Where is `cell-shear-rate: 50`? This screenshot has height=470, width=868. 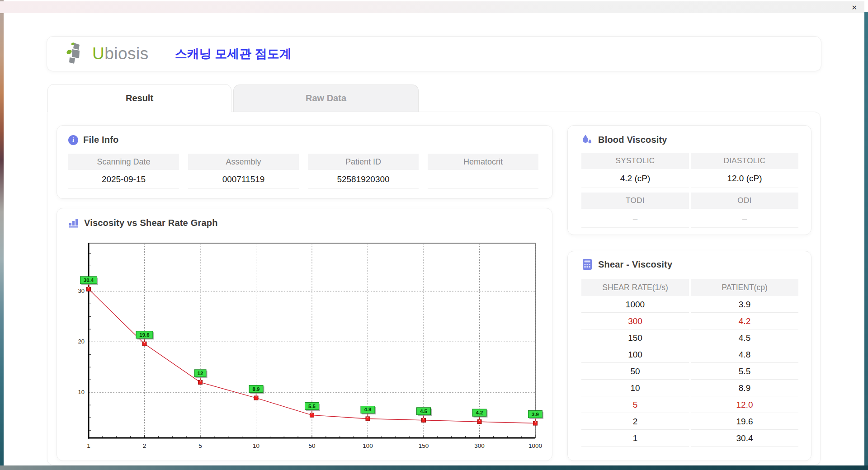 cell-shear-rate: 50 is located at coordinates (635, 371).